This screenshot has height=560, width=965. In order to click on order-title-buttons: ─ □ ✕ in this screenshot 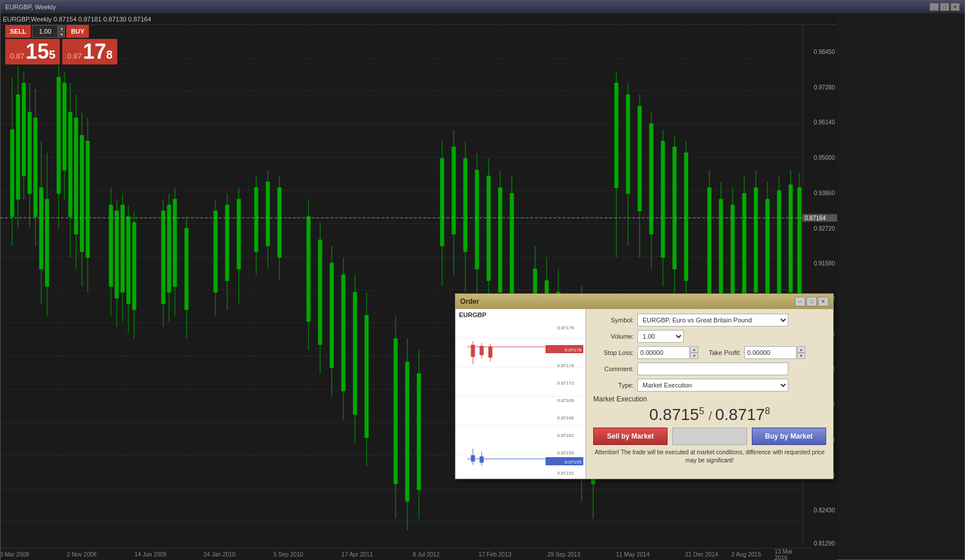, I will do `click(812, 301)`.